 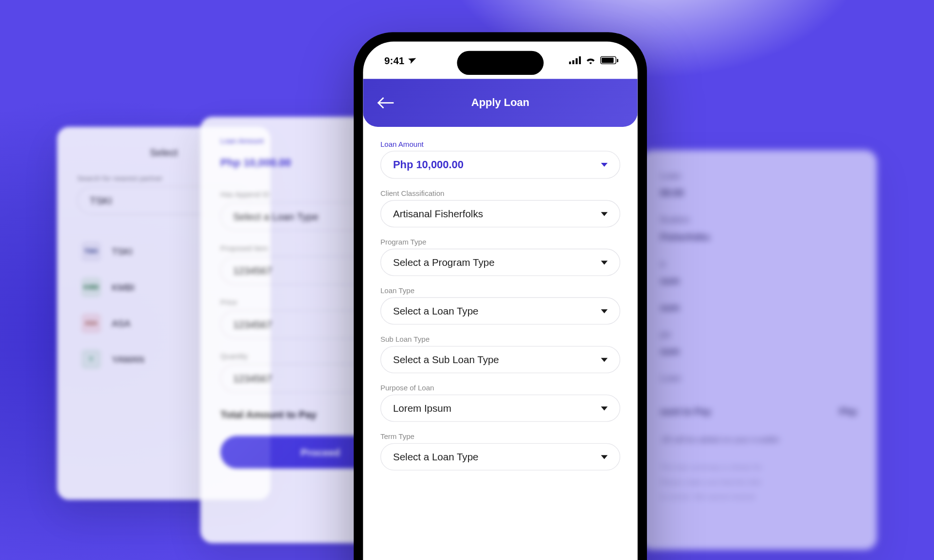 What do you see at coordinates (591, 60) in the screenshot?
I see `wifi-icon` at bounding box center [591, 60].